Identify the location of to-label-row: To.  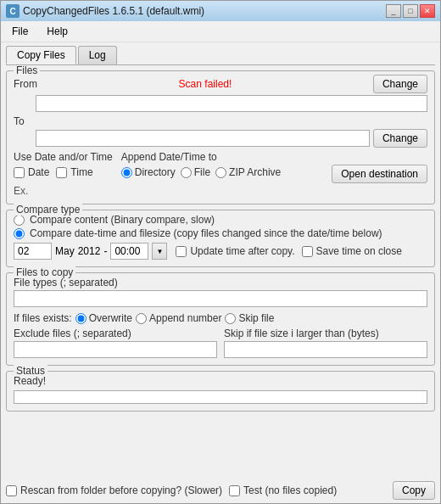
(220, 121).